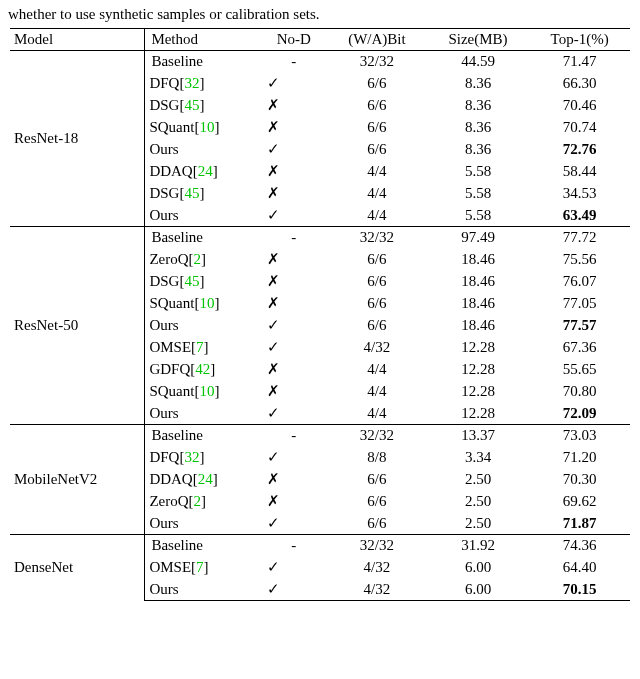 This screenshot has height=679, width=640. What do you see at coordinates (580, 105) in the screenshot?
I see `top1-cell: 70.46` at bounding box center [580, 105].